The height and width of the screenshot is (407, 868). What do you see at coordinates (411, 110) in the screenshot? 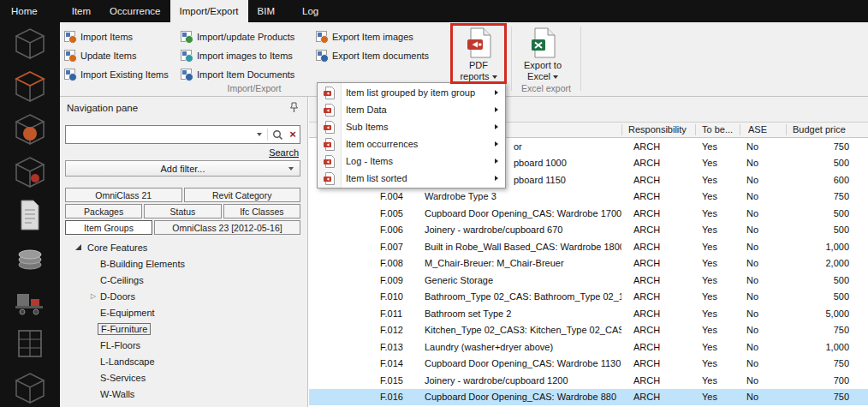
I see `pdf-menu-item: Item Data` at bounding box center [411, 110].